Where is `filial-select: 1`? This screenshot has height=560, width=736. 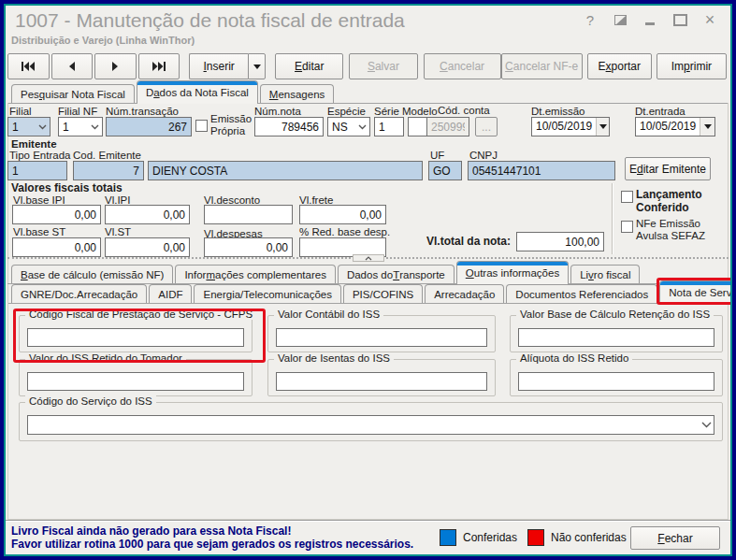 filial-select: 1 is located at coordinates (29, 127).